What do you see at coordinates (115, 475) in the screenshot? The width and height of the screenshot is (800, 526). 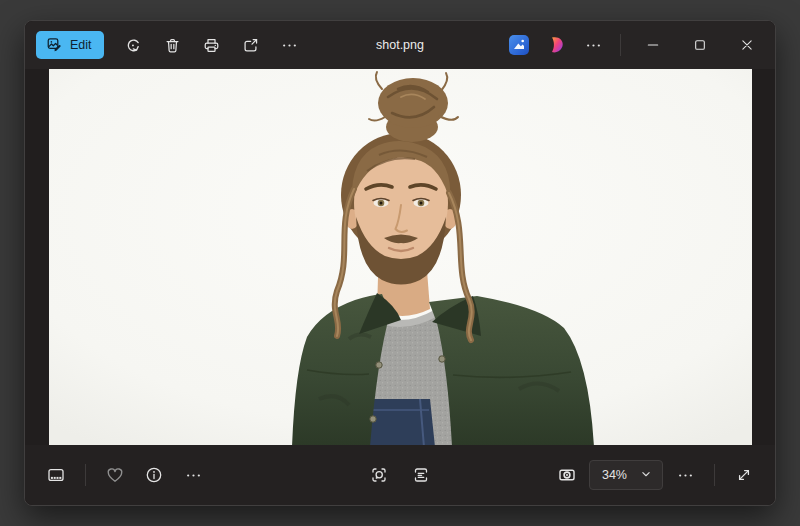 I see `favorite-heart-icon` at bounding box center [115, 475].